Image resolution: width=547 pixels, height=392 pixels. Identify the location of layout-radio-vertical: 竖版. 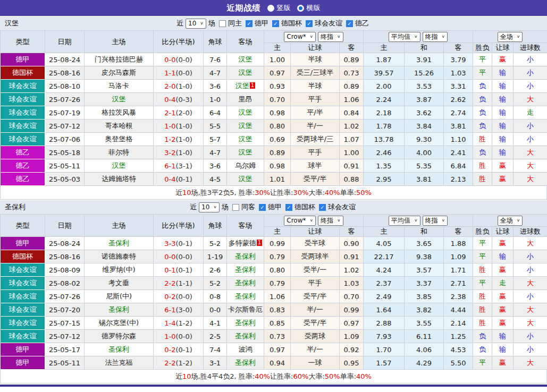
(279, 8).